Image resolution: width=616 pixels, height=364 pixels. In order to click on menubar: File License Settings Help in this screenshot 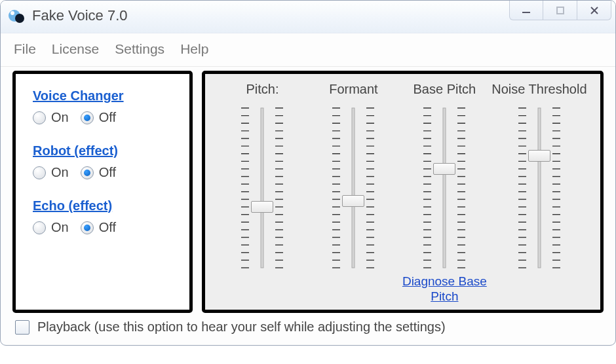, I will do `click(308, 50)`.